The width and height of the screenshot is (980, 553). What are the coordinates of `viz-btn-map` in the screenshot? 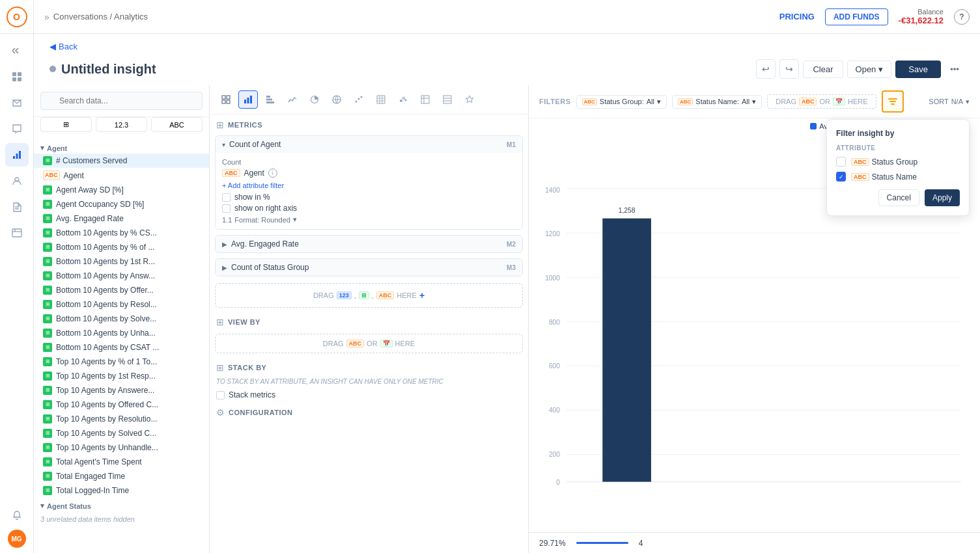 It's located at (469, 100).